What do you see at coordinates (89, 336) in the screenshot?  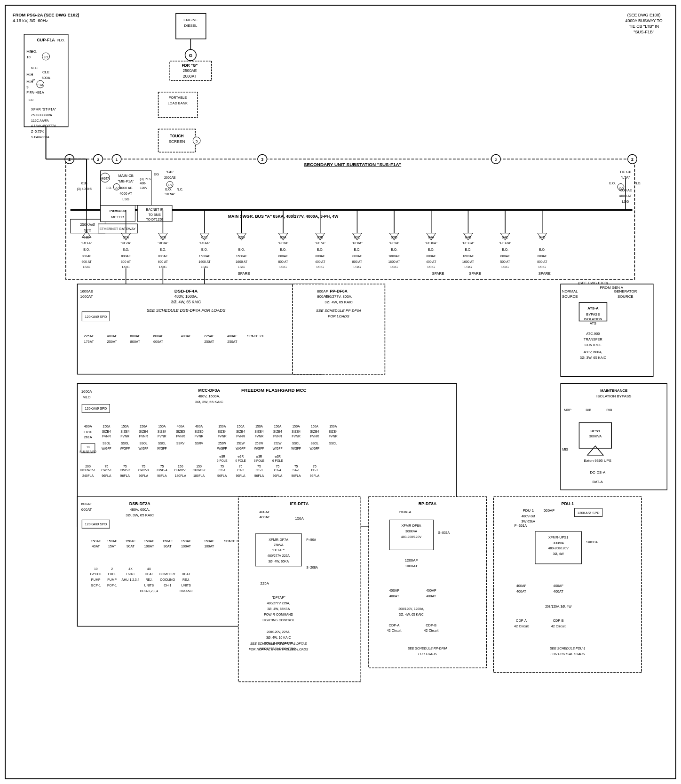 I see `dsb-225af: 225AF` at bounding box center [89, 336].